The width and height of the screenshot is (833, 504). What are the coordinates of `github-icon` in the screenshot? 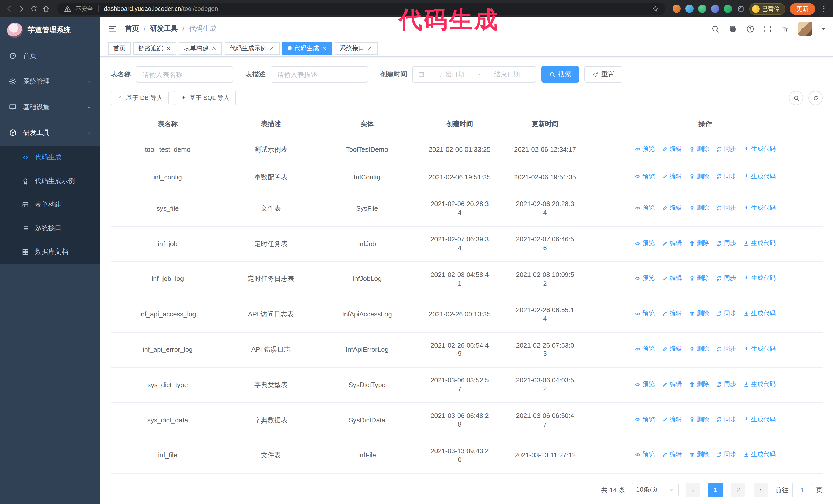 It's located at (733, 29).